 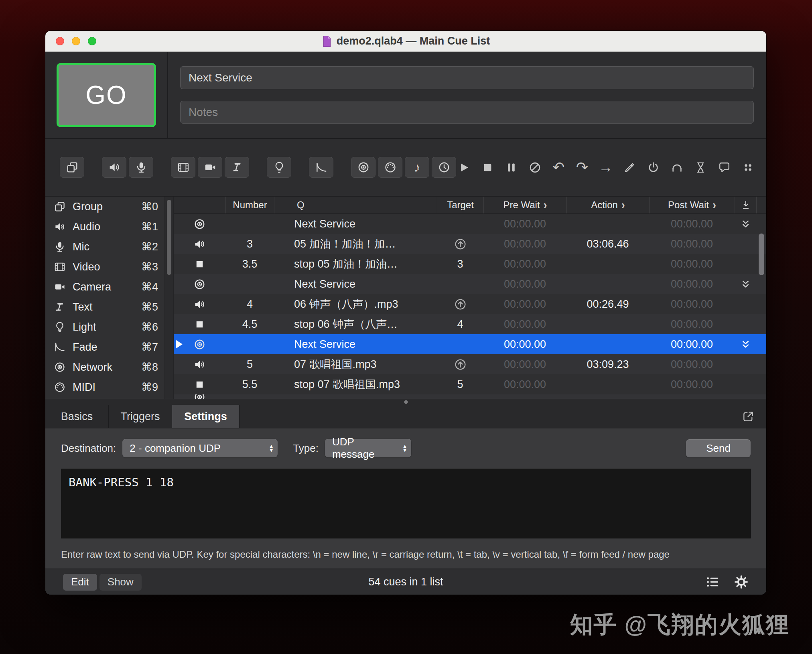 I want to click on column-header-post-wait: Post Wait›, so click(x=692, y=205).